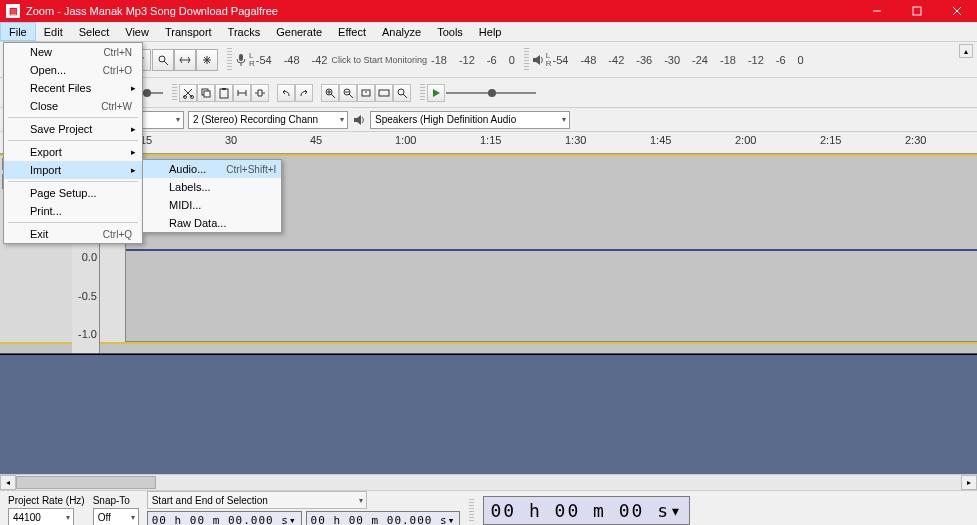 This screenshot has width=977, height=525. What do you see at coordinates (54, 32) in the screenshot?
I see `menu-edit: Edit` at bounding box center [54, 32].